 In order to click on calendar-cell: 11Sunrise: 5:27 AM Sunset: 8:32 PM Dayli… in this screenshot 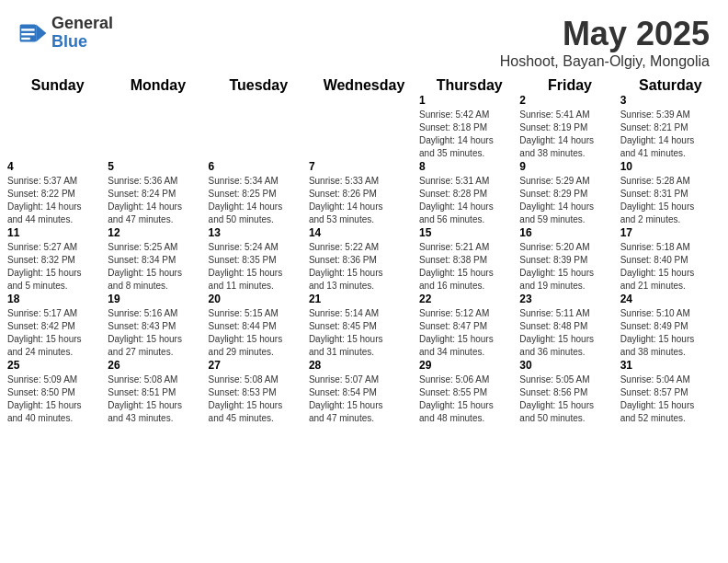, I will do `click(57, 259)`.